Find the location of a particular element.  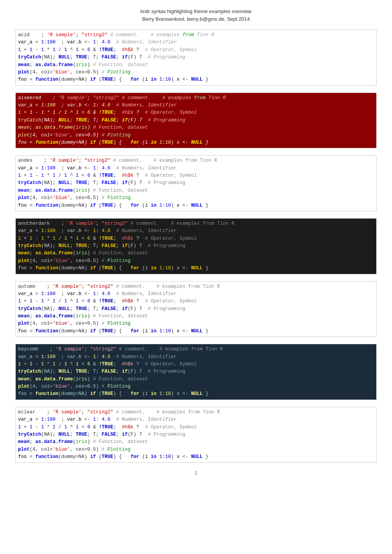

page-header: knitr syntax highlighting theme examples… is located at coordinates (196, 15).